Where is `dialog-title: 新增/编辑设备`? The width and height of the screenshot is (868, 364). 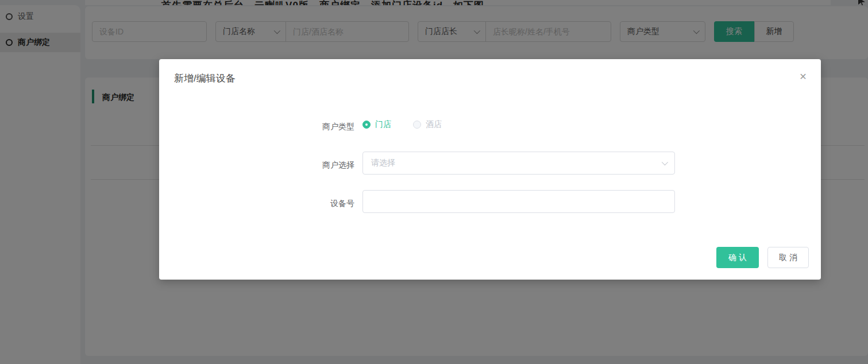
dialog-title: 新增/编辑设备 is located at coordinates (205, 78).